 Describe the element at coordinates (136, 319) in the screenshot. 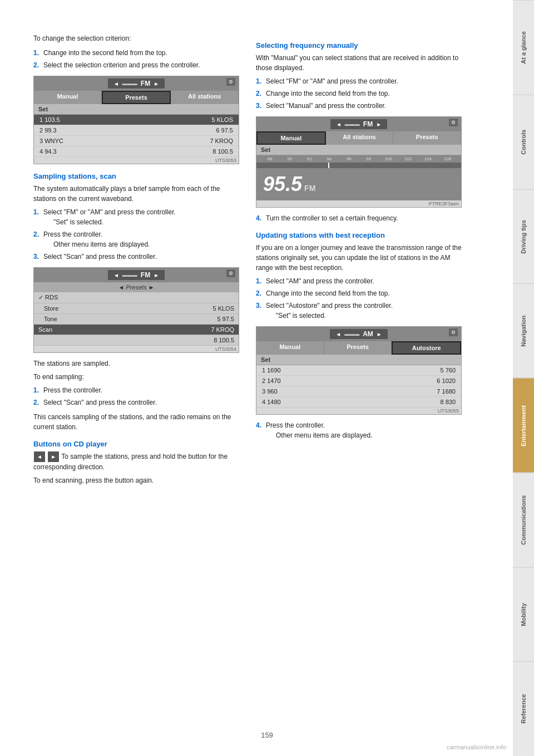

I see `screen2-menu-list: ✓ RDS Store 5 KLOS Tone 5 97.5 Scan 7 KR…` at that location.